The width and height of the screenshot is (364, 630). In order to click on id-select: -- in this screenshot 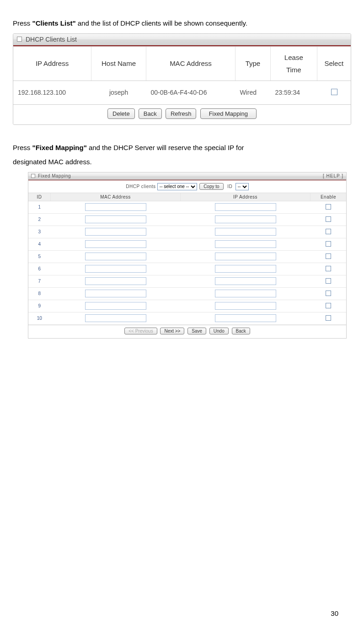, I will do `click(242, 187)`.